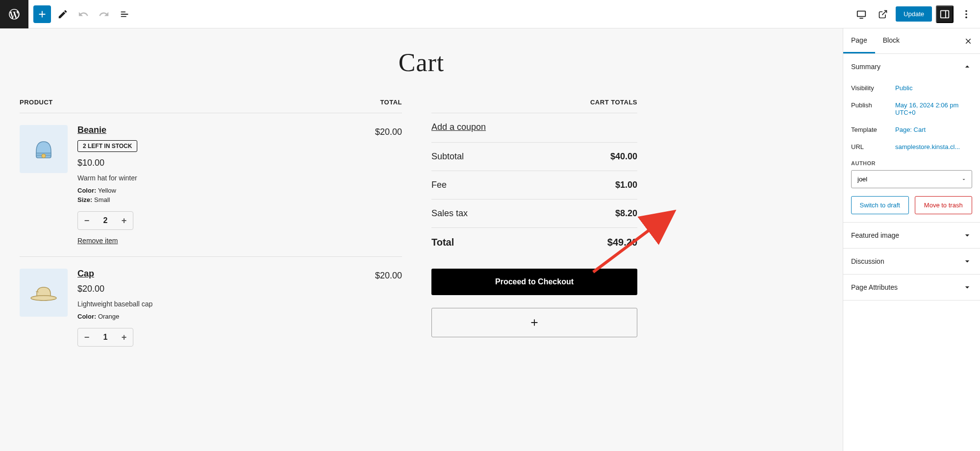  I want to click on add-block-placeholder-button, so click(534, 323).